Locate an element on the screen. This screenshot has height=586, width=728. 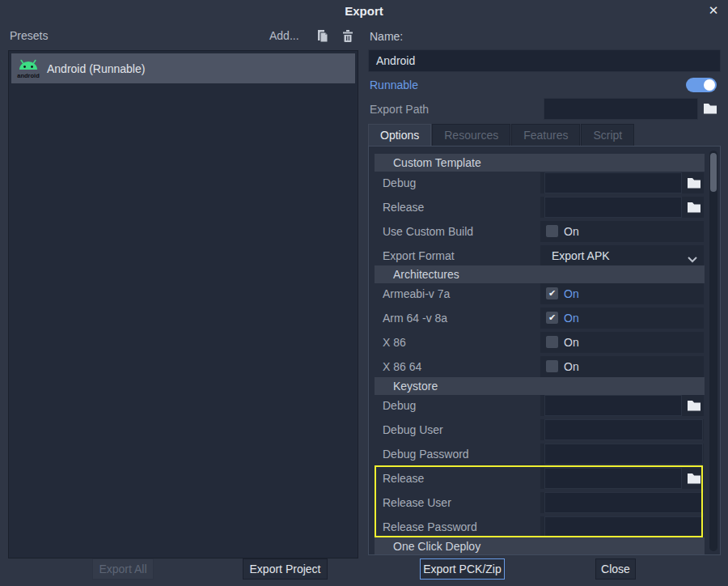
option-row: Release User is located at coordinates (544, 503).